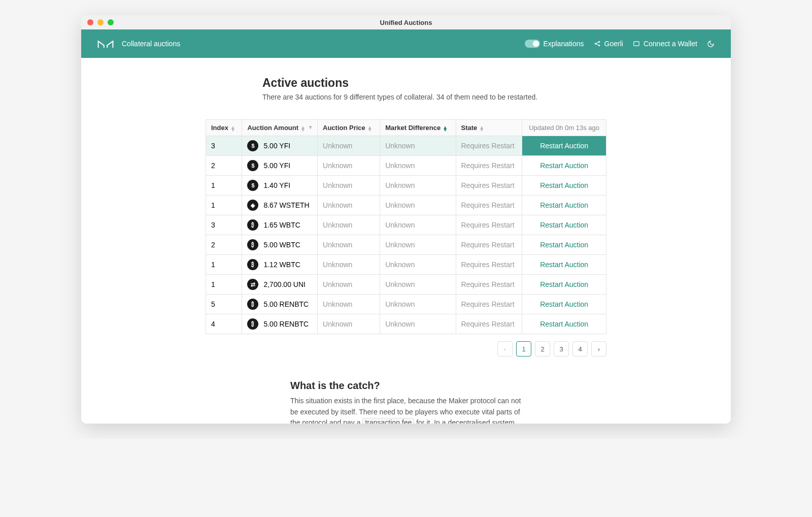  Describe the element at coordinates (524, 349) in the screenshot. I see `page-1: 1` at that location.